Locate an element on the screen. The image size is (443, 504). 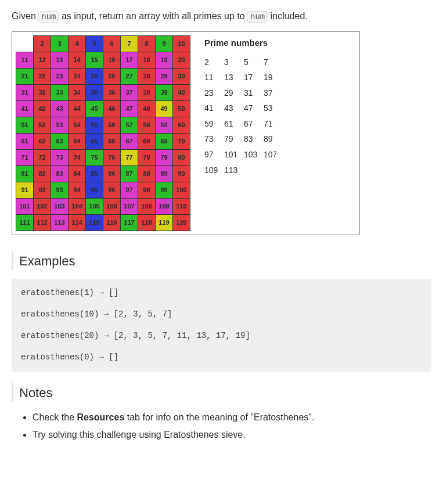
sieve-cell: 20 is located at coordinates (182, 60).